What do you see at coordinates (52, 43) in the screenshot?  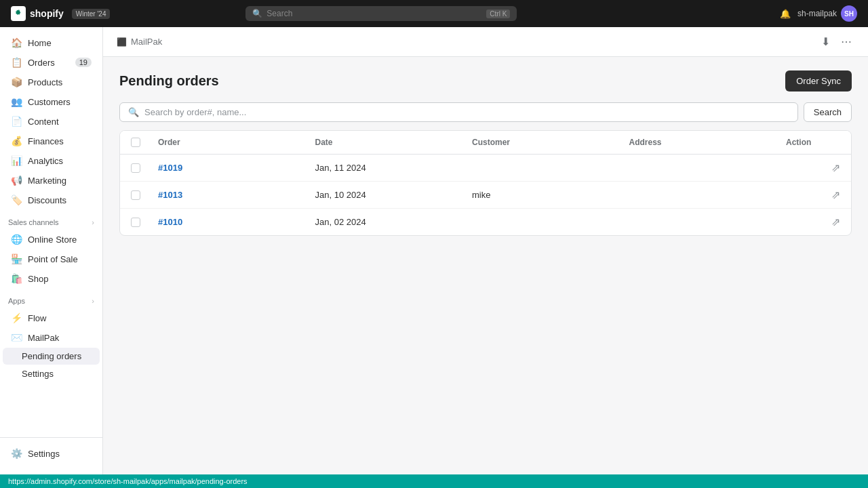 I see `sidebar-item-home: 🏠 Home` at bounding box center [52, 43].